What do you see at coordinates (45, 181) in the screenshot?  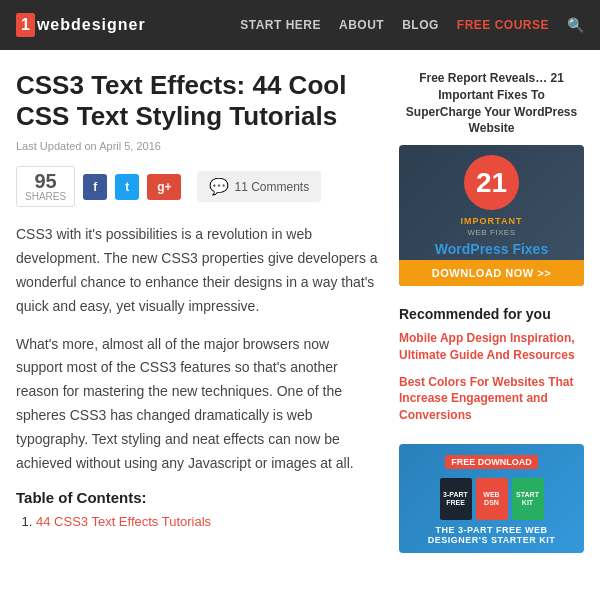 I see `share-number: 95` at bounding box center [45, 181].